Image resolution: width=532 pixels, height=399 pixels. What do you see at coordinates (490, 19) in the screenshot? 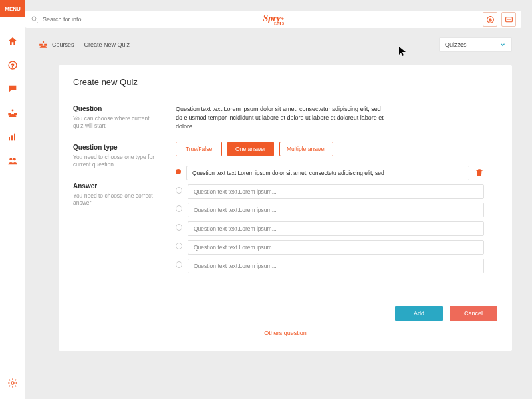
I see `svg-text: S` at bounding box center [490, 19].